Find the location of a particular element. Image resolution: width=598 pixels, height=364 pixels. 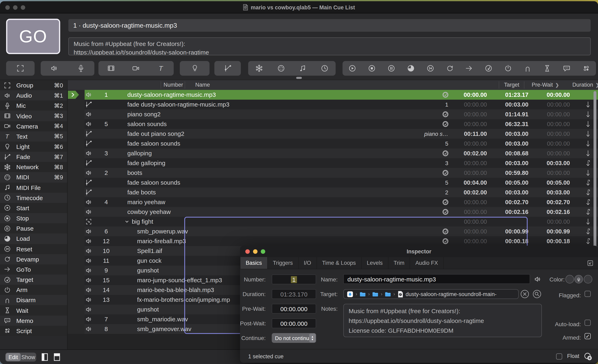

cue-number: 4 is located at coordinates (106, 202).